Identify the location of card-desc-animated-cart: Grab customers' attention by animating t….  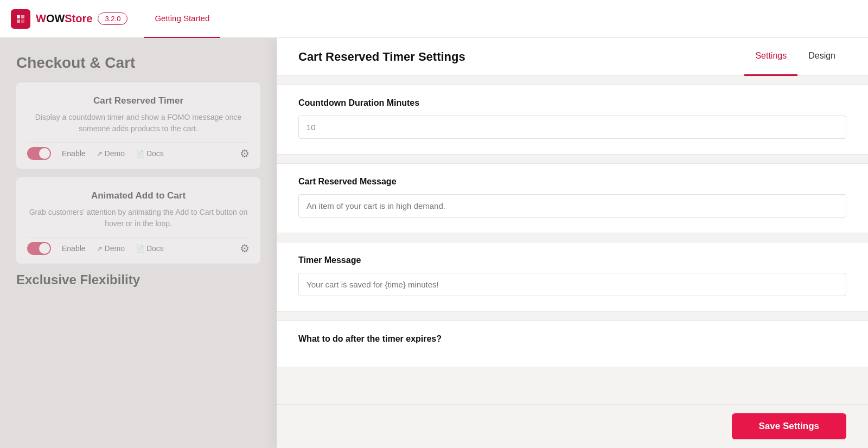
(138, 218).